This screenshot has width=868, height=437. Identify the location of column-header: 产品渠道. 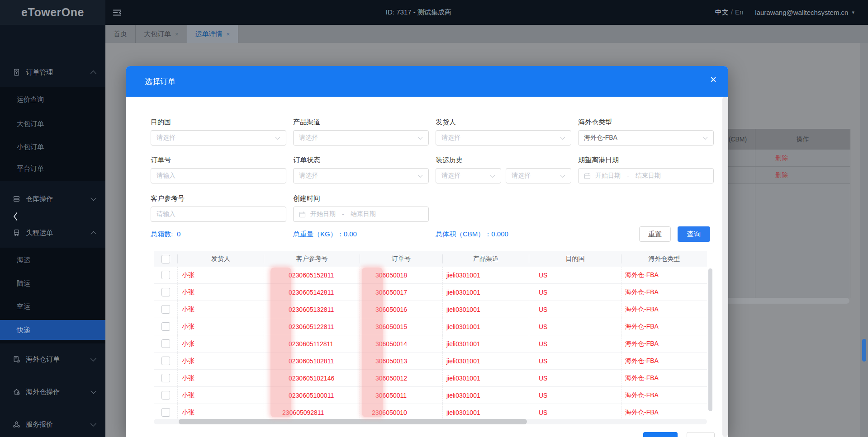
(486, 259).